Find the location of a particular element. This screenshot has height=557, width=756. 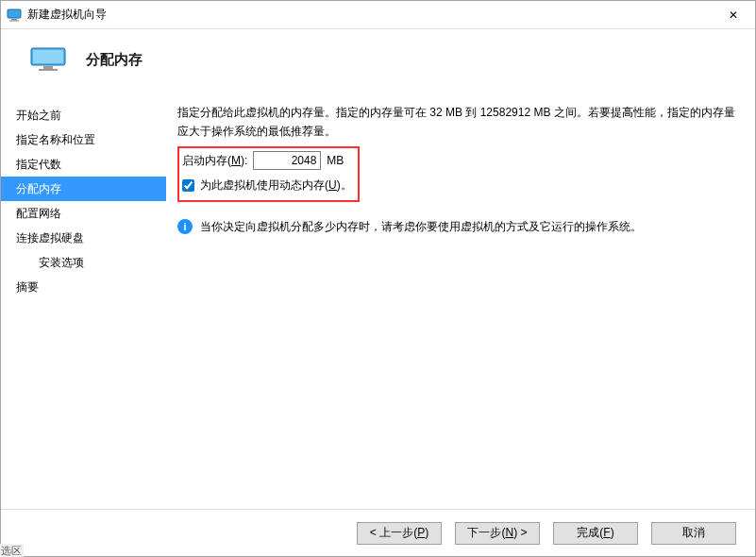

sidebar-step-7: 摘要 is located at coordinates (83, 287).